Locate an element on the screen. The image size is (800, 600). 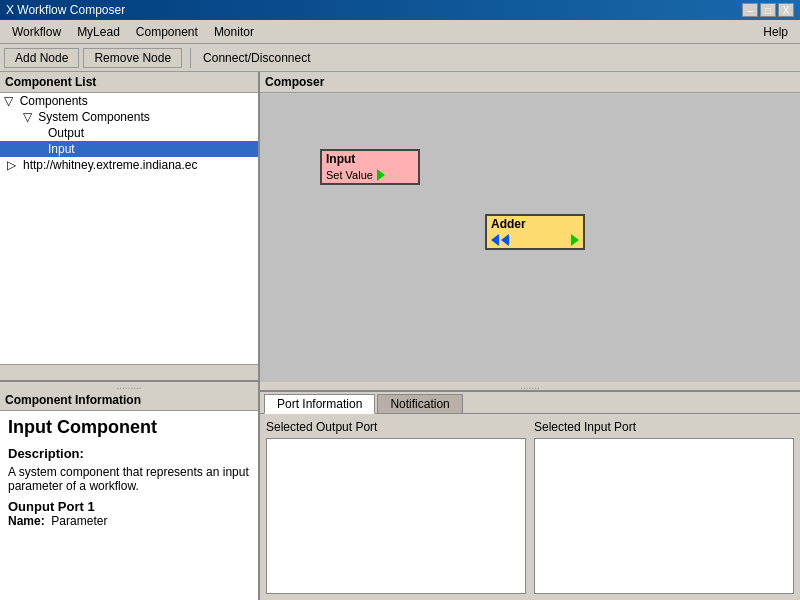
title-controls: – □ X is located at coordinates (768, 10).